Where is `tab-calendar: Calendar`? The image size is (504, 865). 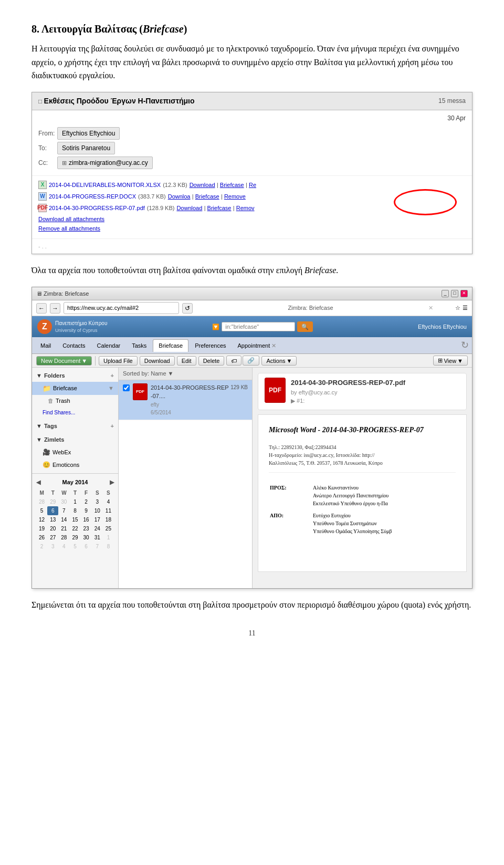 tab-calendar: Calendar is located at coordinates (109, 346).